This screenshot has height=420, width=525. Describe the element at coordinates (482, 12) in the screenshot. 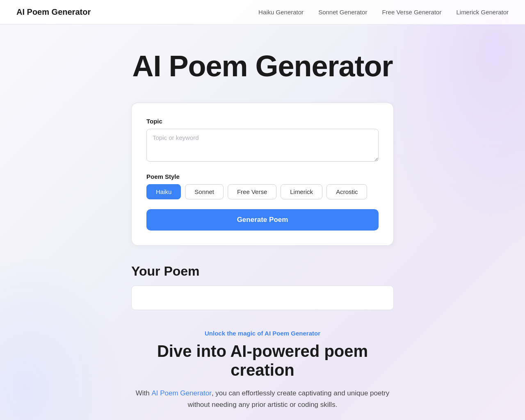

I see `nav-link-limerick: Limerick Generator` at that location.